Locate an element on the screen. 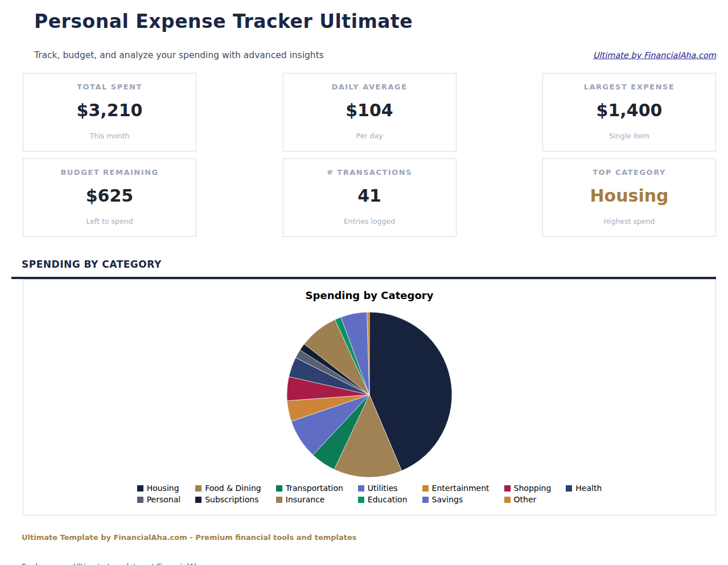 The height and width of the screenshot is (565, 728). legend-swatch-housing is located at coordinates (140, 489).